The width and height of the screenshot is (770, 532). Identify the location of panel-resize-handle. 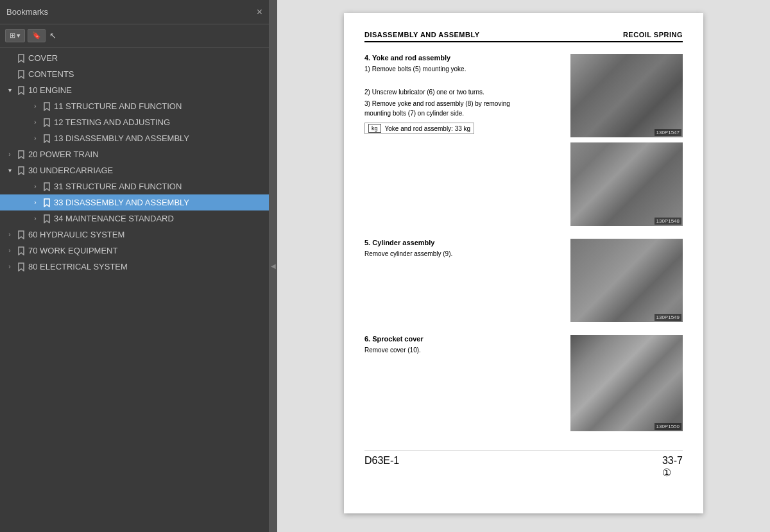
(273, 266).